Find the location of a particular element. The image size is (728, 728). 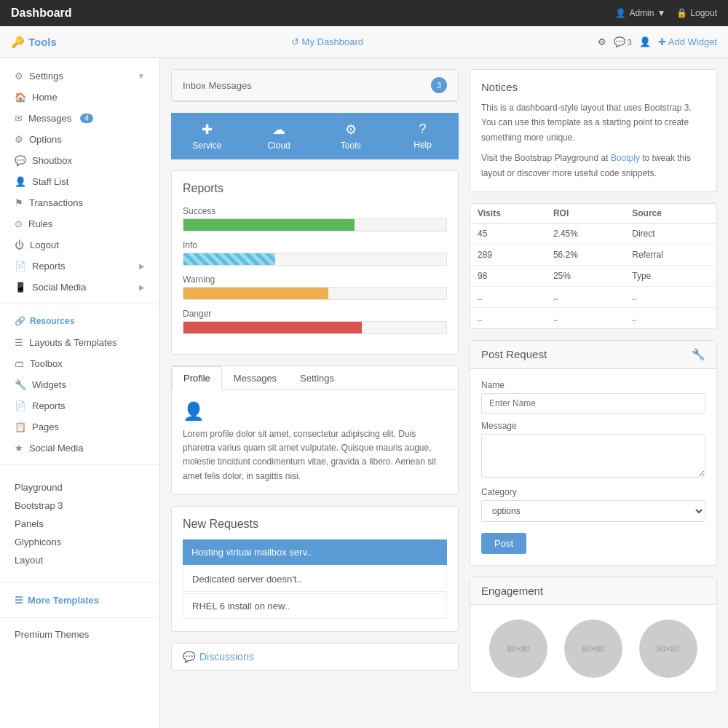

reports-card: Reports Success Info Warnin is located at coordinates (314, 262).